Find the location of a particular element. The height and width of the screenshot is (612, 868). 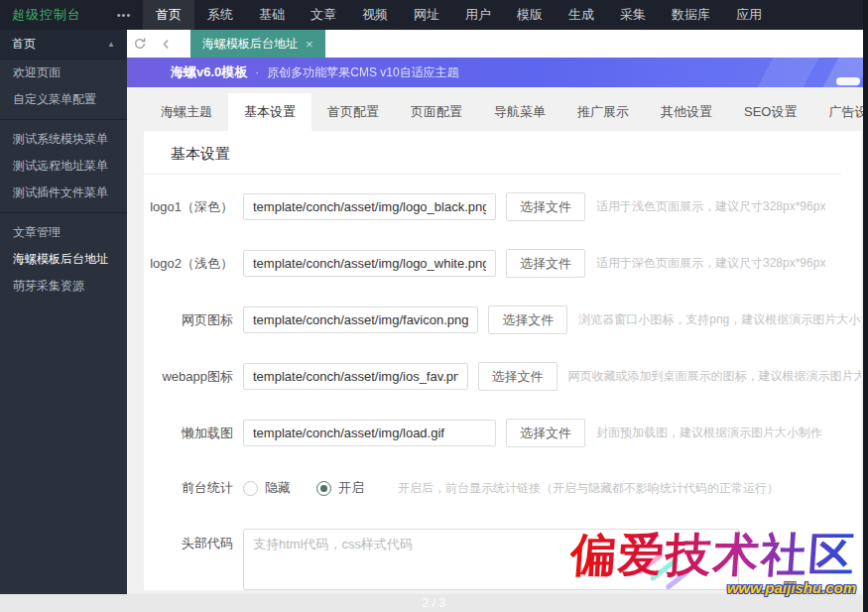

pagination-indicator: 2 / 3 is located at coordinates (434, 603).